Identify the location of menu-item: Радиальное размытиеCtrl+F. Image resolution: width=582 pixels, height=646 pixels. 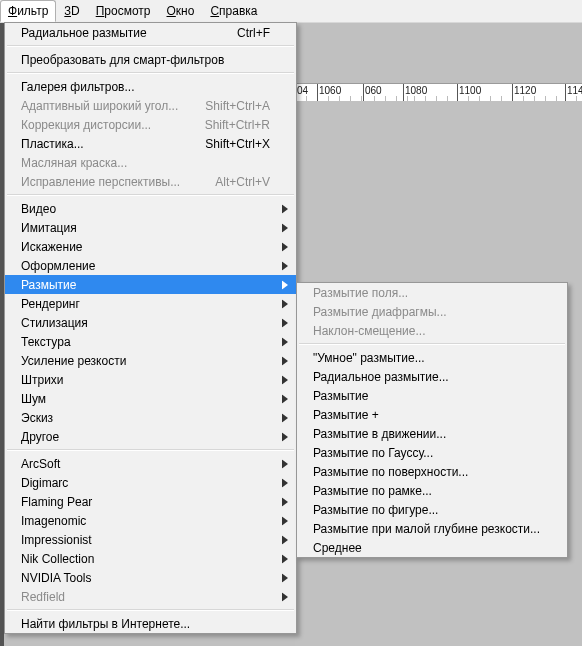
(150, 32).